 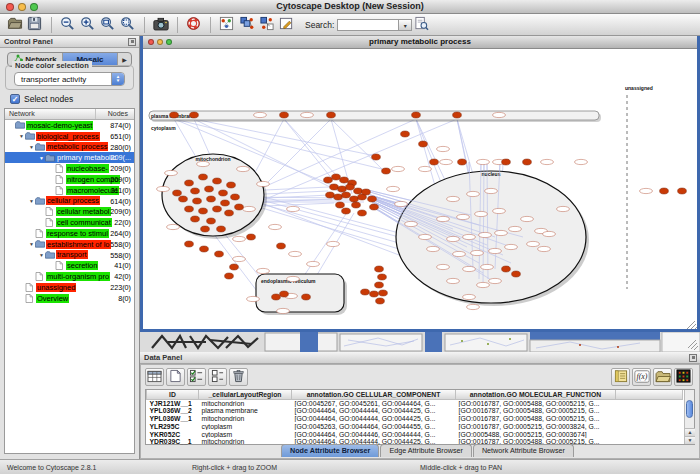 What do you see at coordinates (415, 426) in the screenshot?
I see `table-row: YLR295Ccytoplasm[GO:0045263, GO:0044464,…` at bounding box center [415, 426].